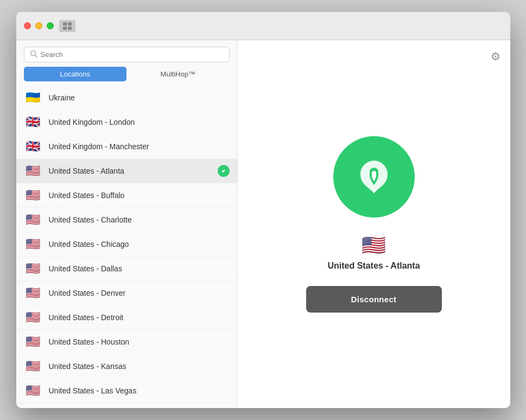 This screenshot has width=526, height=420. Describe the element at coordinates (374, 177) in the screenshot. I see `vpn-logo` at that location.